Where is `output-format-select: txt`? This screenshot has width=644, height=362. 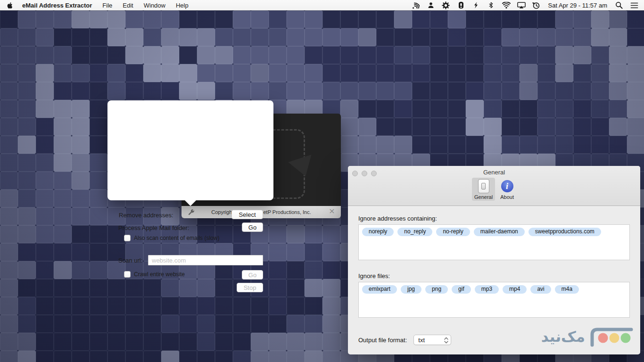
output-format-select: txt is located at coordinates (432, 340).